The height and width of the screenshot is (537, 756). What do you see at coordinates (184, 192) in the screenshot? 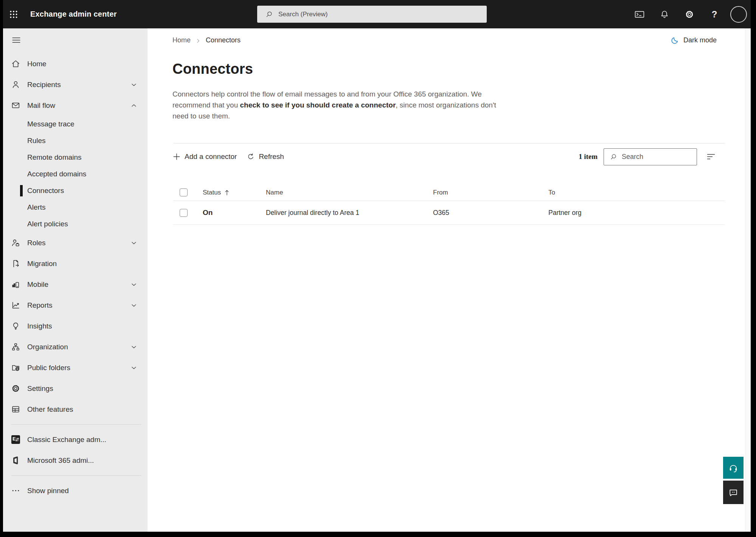
I see `select-all-checkbox` at bounding box center [184, 192].